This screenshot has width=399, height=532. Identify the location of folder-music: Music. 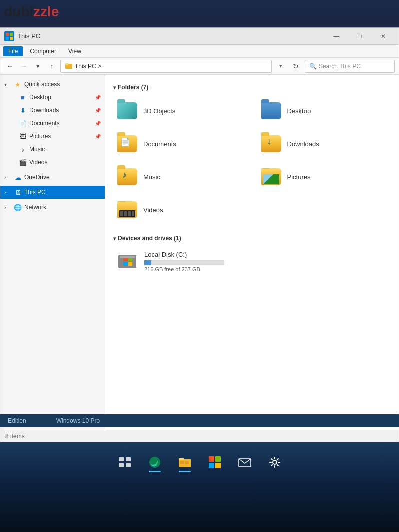
(180, 177).